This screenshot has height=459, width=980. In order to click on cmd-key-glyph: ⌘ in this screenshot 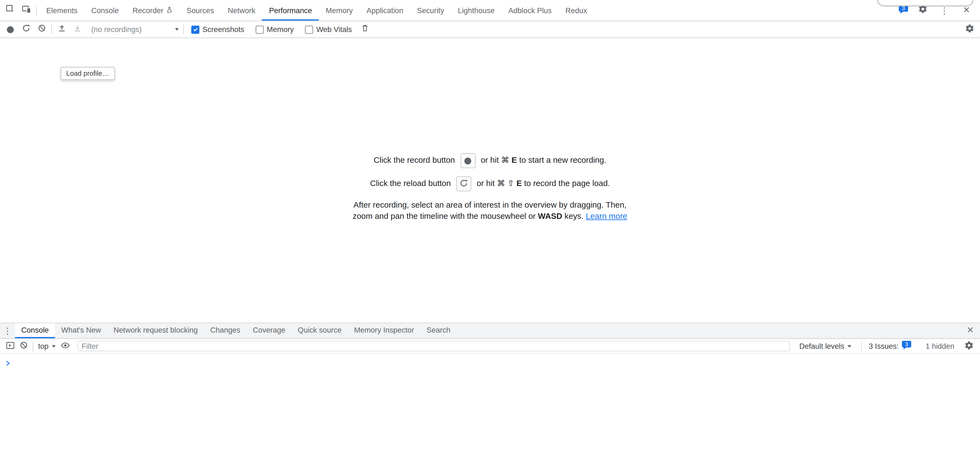, I will do `click(505, 160)`.